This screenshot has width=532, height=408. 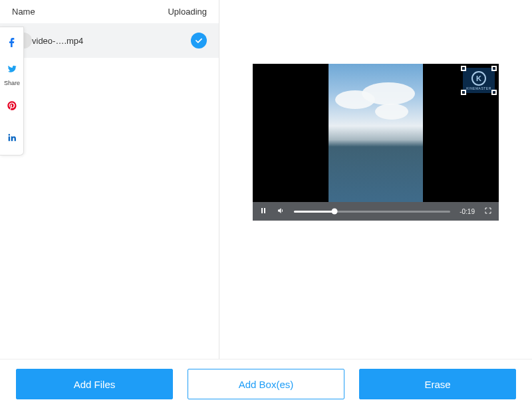 What do you see at coordinates (376, 133) in the screenshot?
I see `video-content` at bounding box center [376, 133].